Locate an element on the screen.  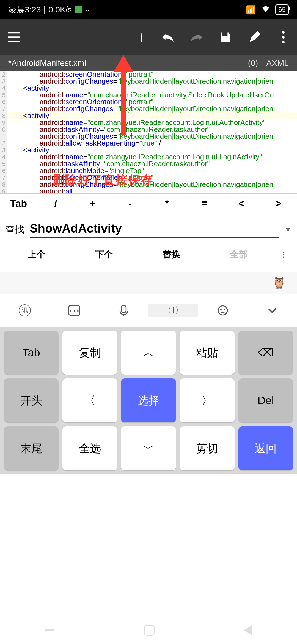
symbol-key: - is located at coordinates (130, 204).